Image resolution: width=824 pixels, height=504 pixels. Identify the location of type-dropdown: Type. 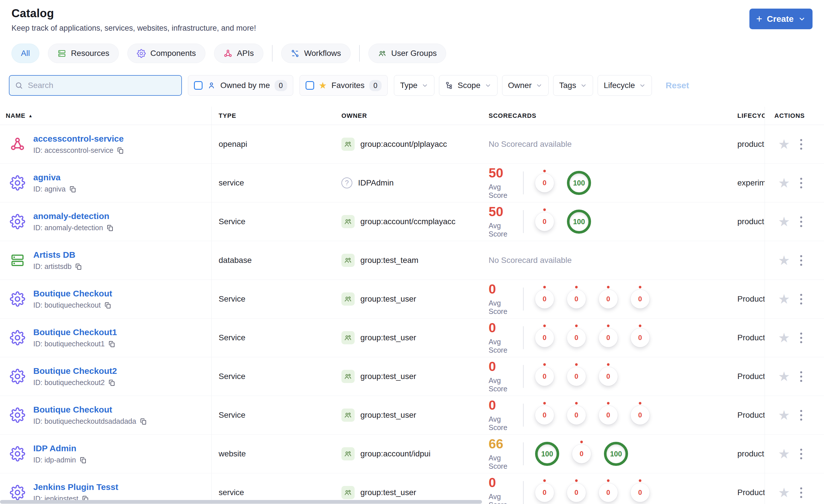
(414, 86).